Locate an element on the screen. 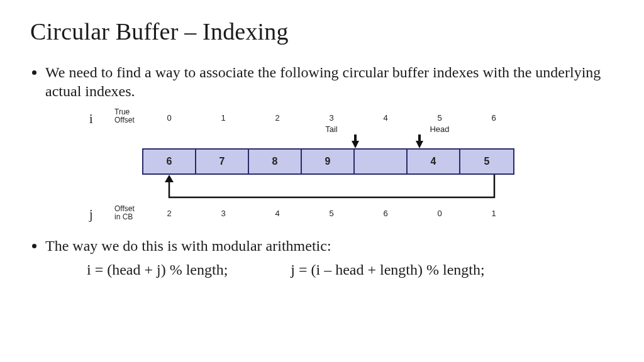 The height and width of the screenshot is (362, 644). true-offset-6: 6 is located at coordinates (494, 118).